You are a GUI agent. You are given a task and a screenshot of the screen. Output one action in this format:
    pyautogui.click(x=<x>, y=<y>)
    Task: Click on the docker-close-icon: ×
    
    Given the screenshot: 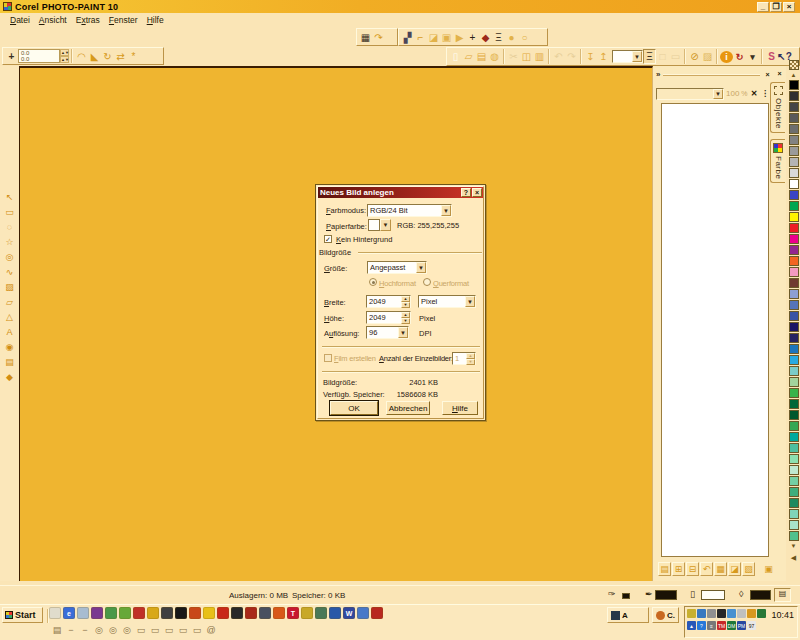 What is the action you would take?
    pyautogui.click(x=768, y=74)
    